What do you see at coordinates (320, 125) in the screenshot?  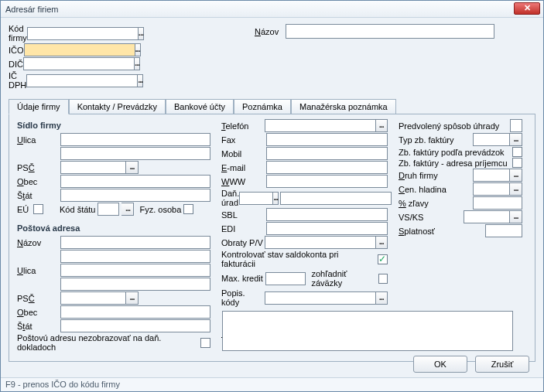 I see `telefon-input` at bounding box center [320, 125].